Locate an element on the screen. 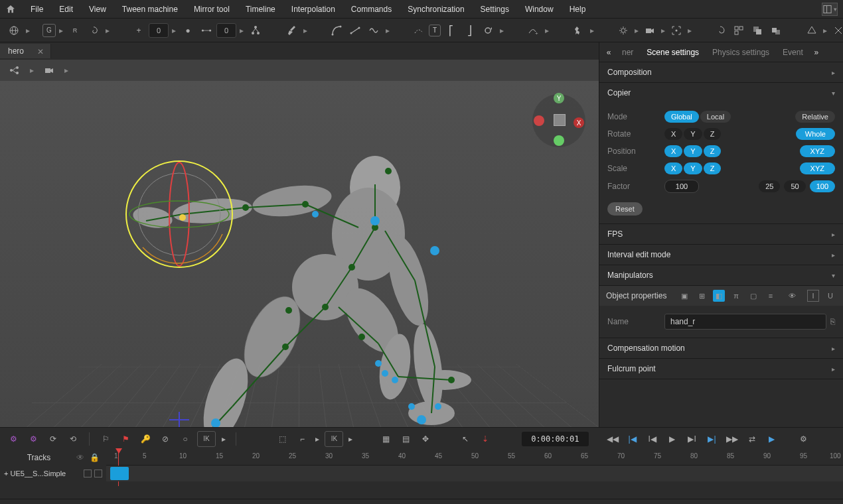 This screenshot has width=843, height=504. tabs-scroll-right-icon: » is located at coordinates (816, 52).